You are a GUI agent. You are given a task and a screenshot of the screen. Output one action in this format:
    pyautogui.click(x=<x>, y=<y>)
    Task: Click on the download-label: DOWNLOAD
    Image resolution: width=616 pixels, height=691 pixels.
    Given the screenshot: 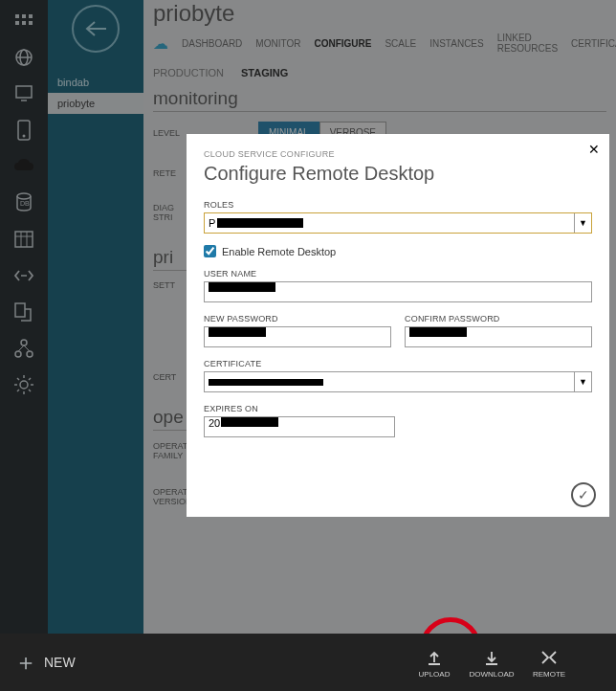 What is the action you would take?
    pyautogui.click(x=492, y=674)
    